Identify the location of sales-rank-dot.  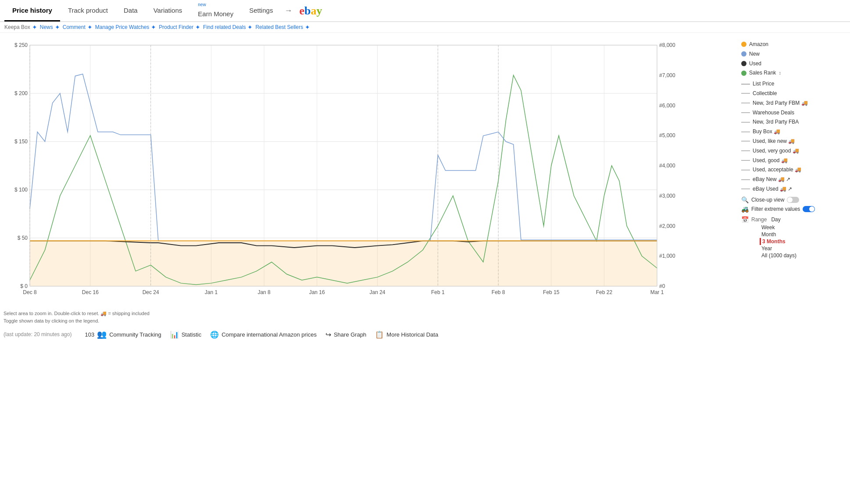
(744, 73).